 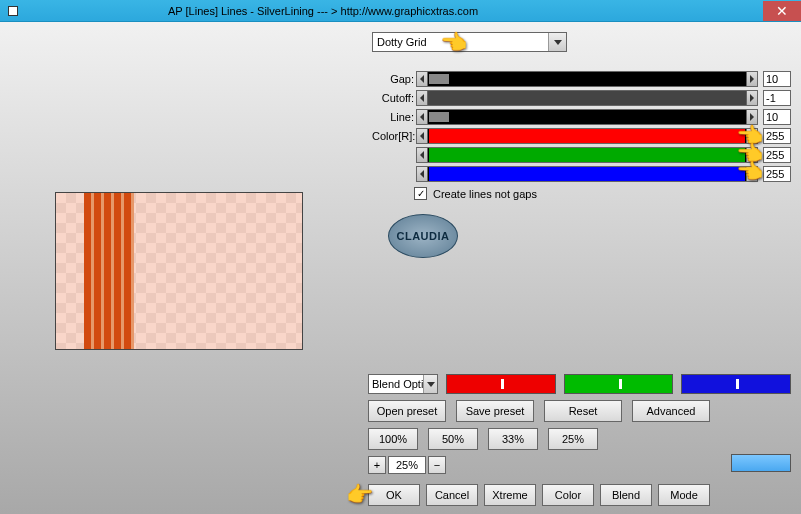 I want to click on gap-label: Gap:, so click(x=394, y=79).